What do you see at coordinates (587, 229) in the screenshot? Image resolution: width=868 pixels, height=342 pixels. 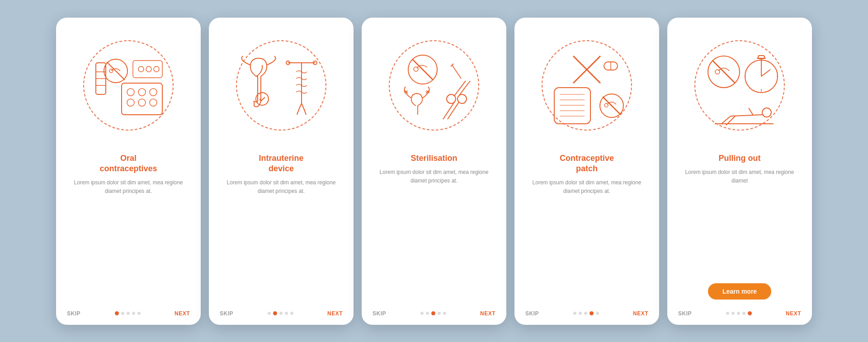 I see `content-contraceptive-patch: Contraceptive patch Lorem ipsum dolor si…` at bounding box center [587, 229].